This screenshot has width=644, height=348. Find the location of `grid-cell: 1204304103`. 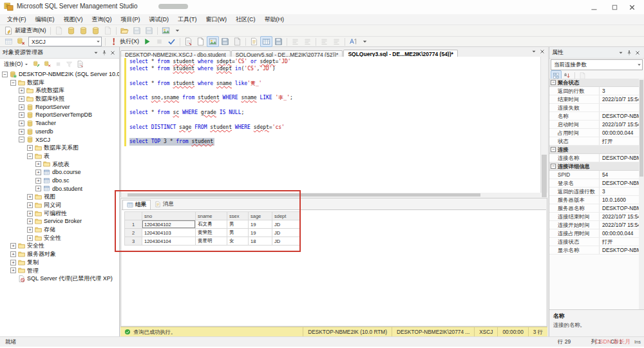

grid-cell: 1204304103 is located at coordinates (169, 233).